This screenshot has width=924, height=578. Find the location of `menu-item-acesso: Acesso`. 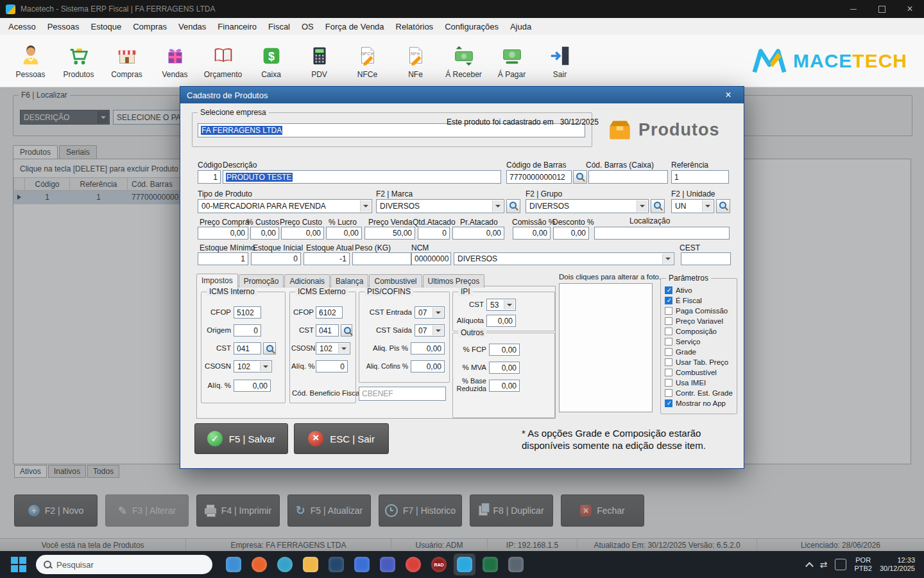

menu-item-acesso: Acesso is located at coordinates (22, 27).